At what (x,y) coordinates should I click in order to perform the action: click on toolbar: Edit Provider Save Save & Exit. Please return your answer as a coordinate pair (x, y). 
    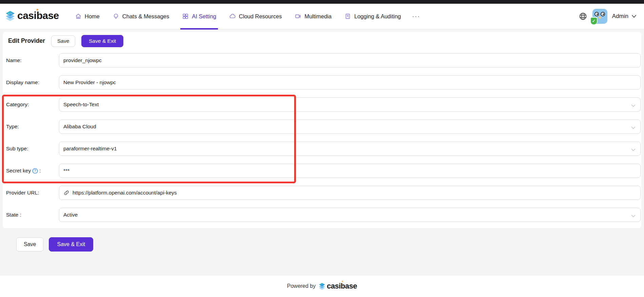
    Looking at the image, I should click on (322, 40).